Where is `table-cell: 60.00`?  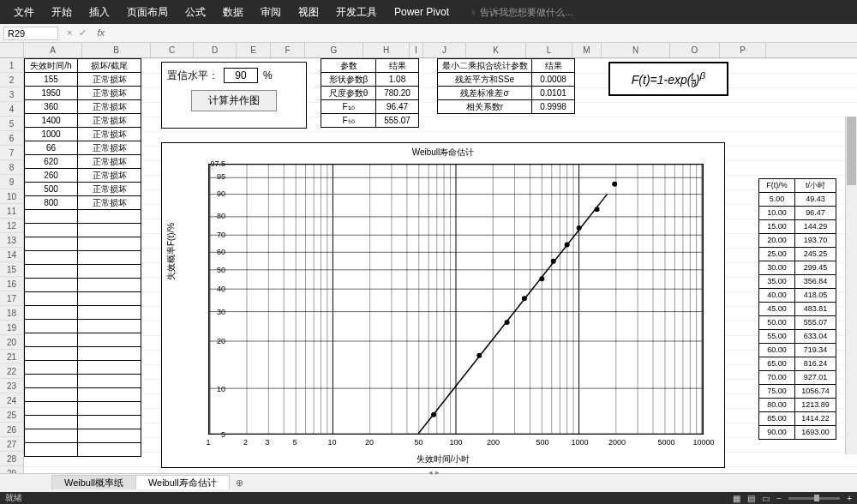
table-cell: 60.00 is located at coordinates (777, 351).